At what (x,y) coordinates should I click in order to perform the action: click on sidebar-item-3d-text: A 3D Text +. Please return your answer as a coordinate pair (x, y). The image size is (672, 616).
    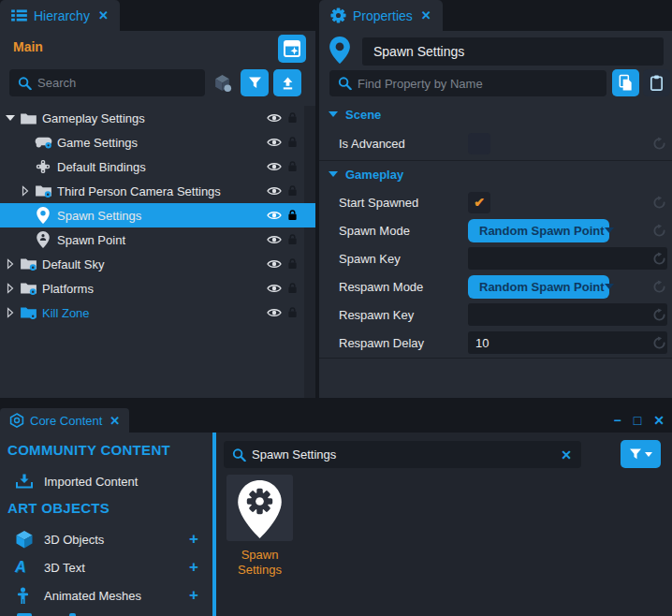
    Looking at the image, I should click on (107, 567).